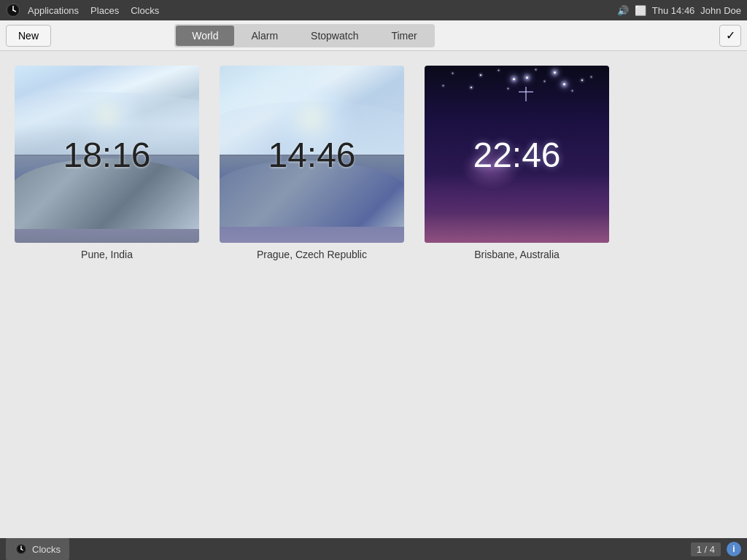 The width and height of the screenshot is (747, 560). Describe the element at coordinates (640, 10) in the screenshot. I see `battery-icon: ⬜` at that location.